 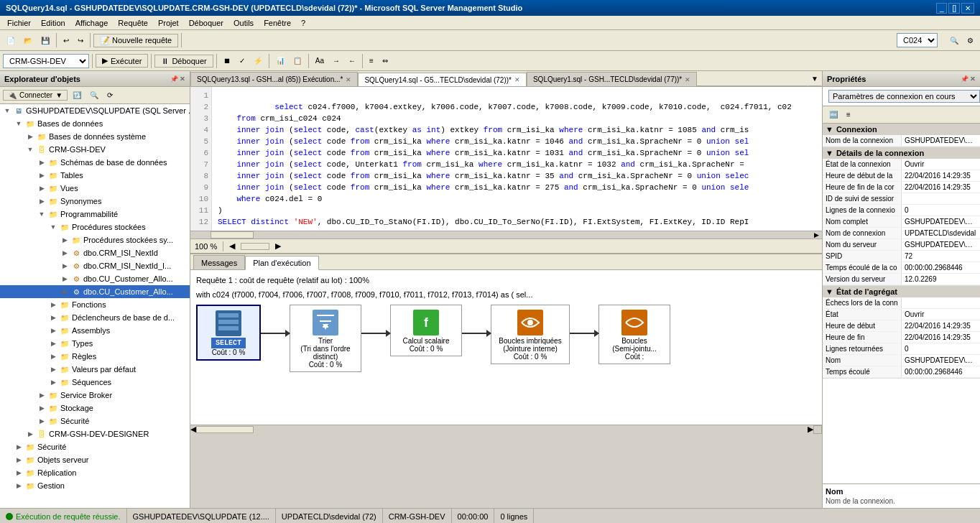 What do you see at coordinates (228, 333) in the screenshot?
I see `plan-node-select: SELECT Coût : 0 %` at bounding box center [228, 333].